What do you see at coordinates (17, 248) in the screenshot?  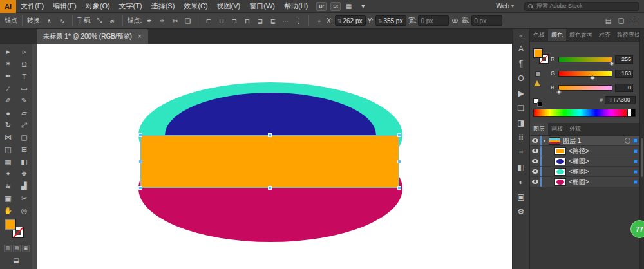 I see `draw-behind-icon: ▤` at bounding box center [17, 248].